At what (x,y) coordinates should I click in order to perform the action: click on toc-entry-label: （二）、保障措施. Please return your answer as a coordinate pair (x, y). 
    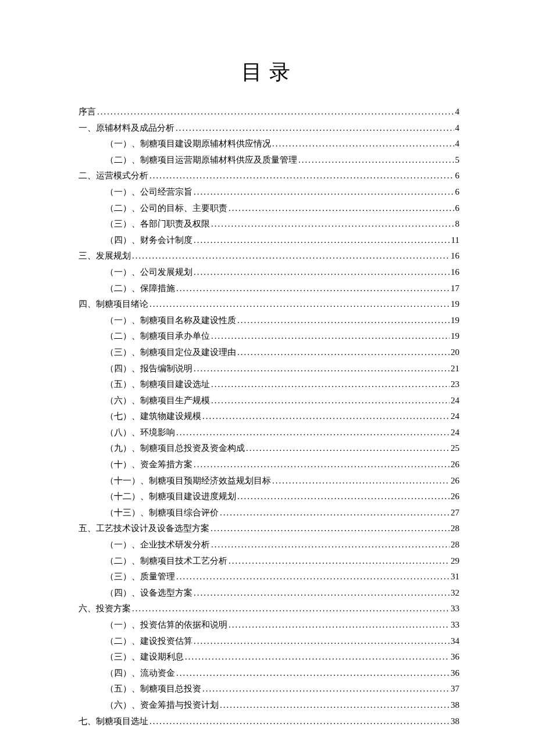
    Looking at the image, I should click on (140, 289).